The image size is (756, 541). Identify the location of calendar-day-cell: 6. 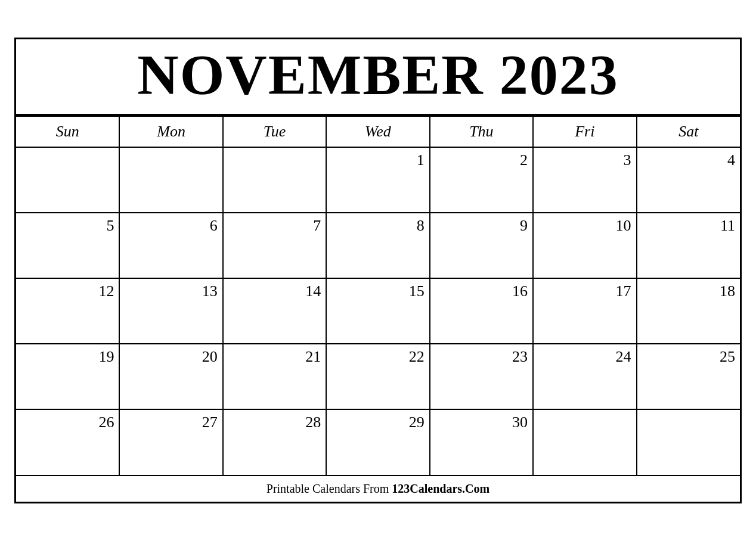
(171, 245).